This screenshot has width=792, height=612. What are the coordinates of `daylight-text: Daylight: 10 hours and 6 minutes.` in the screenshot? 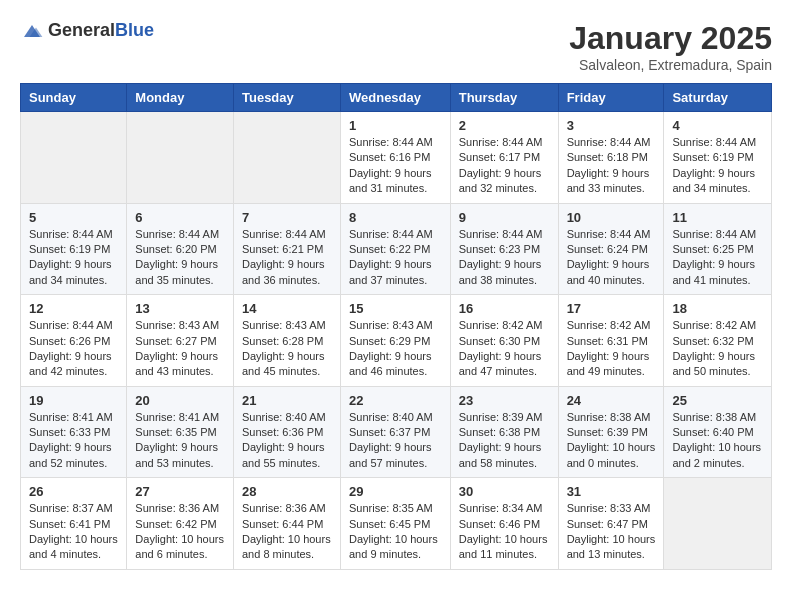 It's located at (180, 548).